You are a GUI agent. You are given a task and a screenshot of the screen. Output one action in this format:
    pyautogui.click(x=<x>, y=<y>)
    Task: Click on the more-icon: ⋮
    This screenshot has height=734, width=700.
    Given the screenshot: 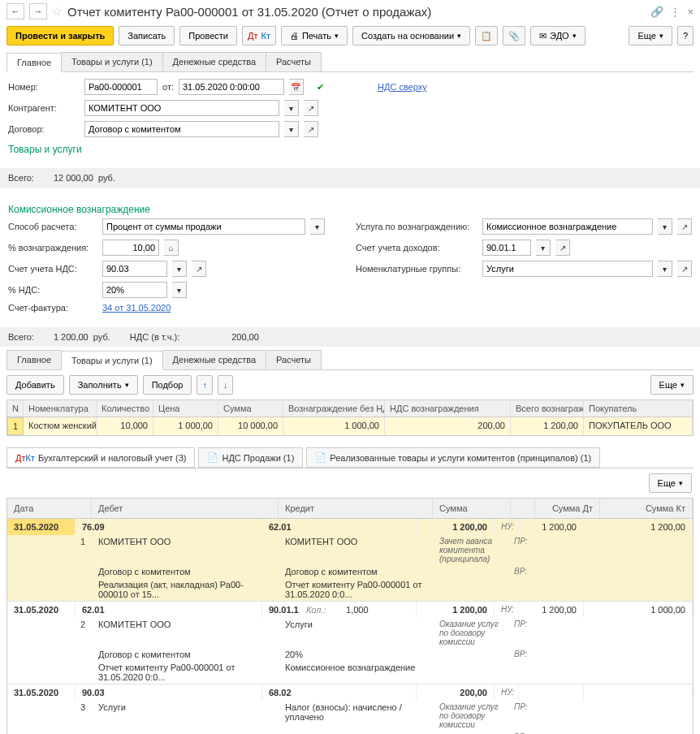 What is the action you would take?
    pyautogui.click(x=676, y=11)
    